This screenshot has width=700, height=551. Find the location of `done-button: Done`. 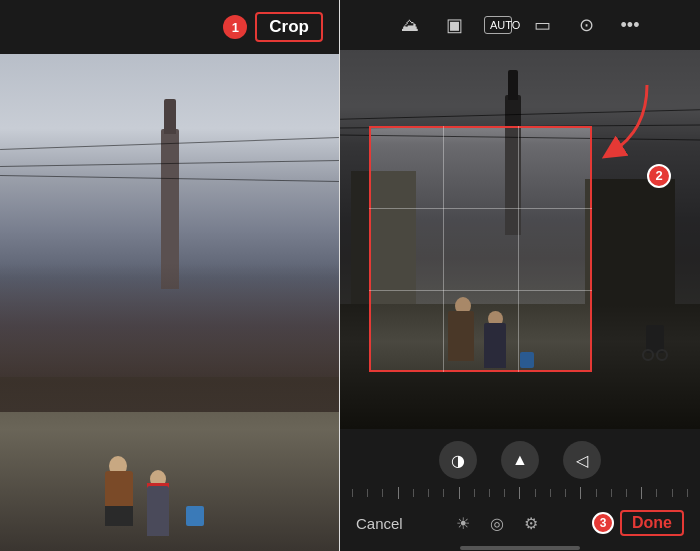

done-button: Done is located at coordinates (652, 523).